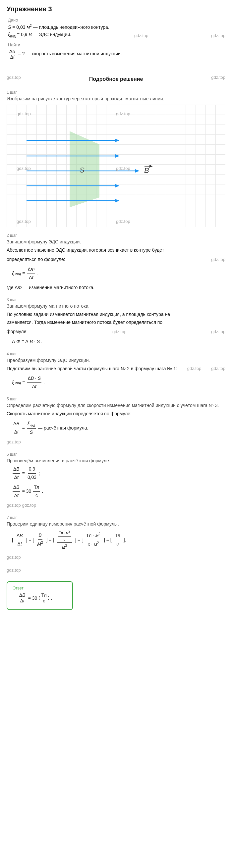 This screenshot has width=232, height=868. Describe the element at coordinates (40, 596) in the screenshot. I see `answer-box: Ответ ΔB Δt = 30 ( Тл с ) .` at that location.